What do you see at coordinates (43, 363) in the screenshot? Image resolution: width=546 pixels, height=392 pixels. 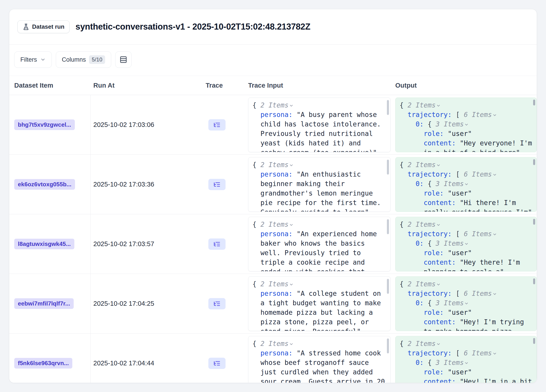 I see `dataset-item-badge: f5nk6lse963qrvn...` at bounding box center [43, 363].